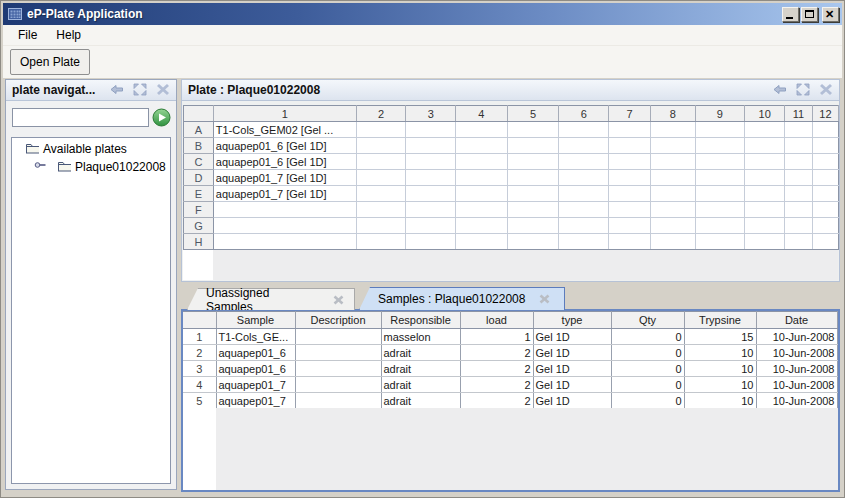  Describe the element at coordinates (765, 146) in the screenshot. I see `well-B10` at that location.